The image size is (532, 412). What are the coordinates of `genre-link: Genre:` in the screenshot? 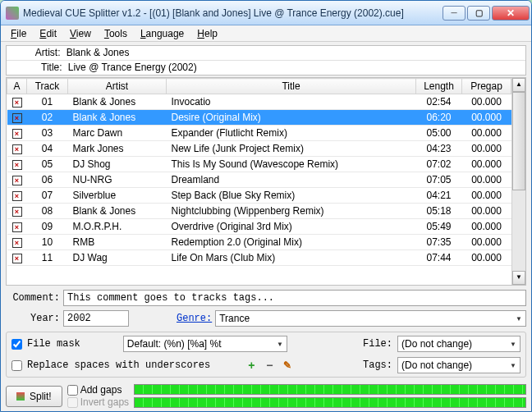 It's located at (194, 318).